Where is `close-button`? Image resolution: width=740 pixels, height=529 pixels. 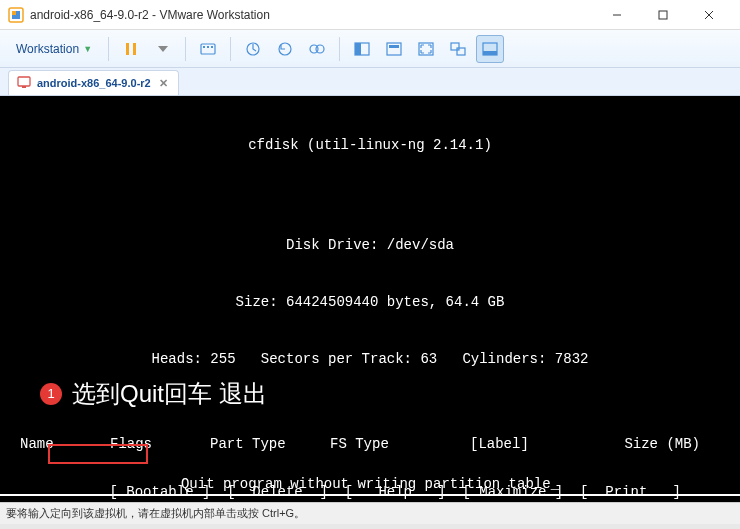
close-button is located at coordinates (709, 15).